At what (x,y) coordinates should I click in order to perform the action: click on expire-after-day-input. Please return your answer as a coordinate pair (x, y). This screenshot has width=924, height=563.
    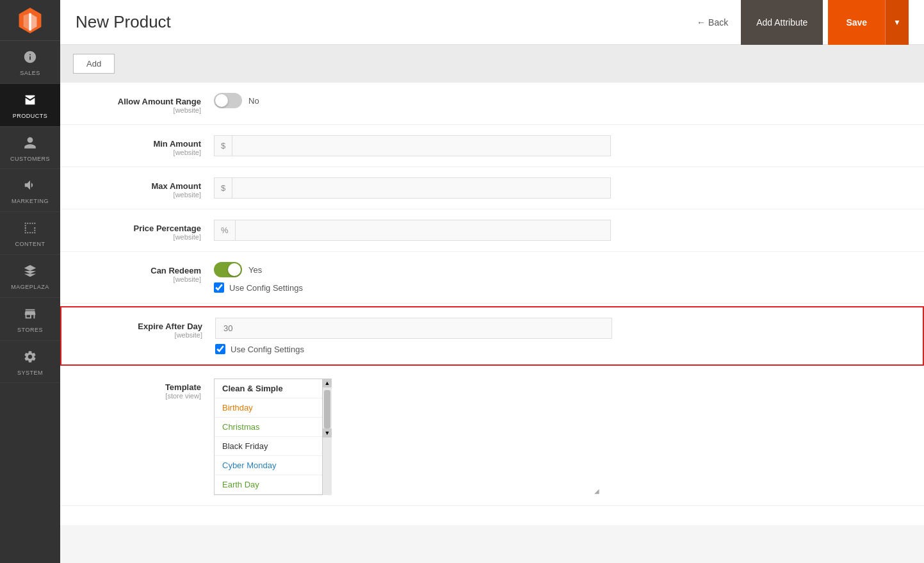
    Looking at the image, I should click on (414, 328).